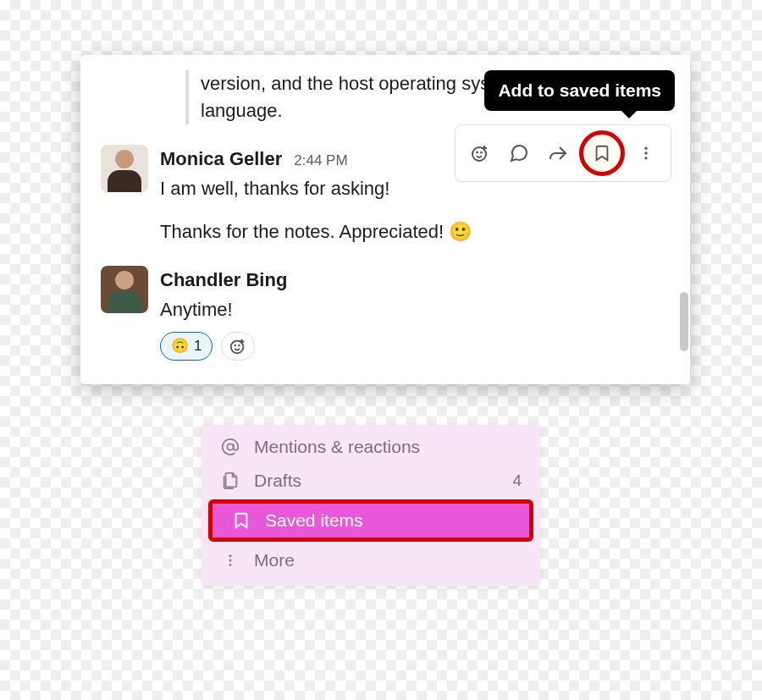 Image resolution: width=762 pixels, height=700 pixels. Describe the element at coordinates (371, 447) in the screenshot. I see `sidebar-item-mentions: Mentions & reactions` at that location.